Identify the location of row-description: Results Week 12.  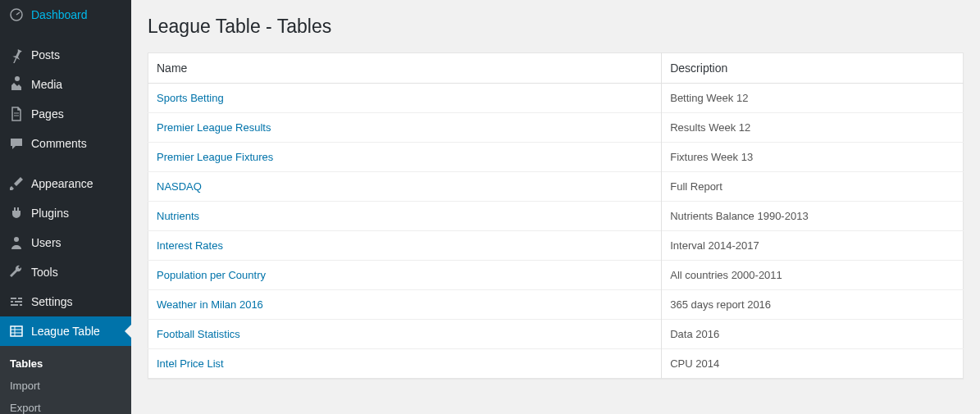
(813, 128).